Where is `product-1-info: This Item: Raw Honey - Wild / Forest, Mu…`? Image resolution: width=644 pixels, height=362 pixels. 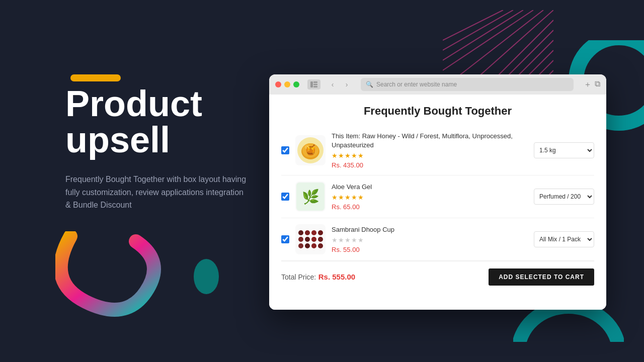
product-1-info: This Item: Raw Honey - Wild / Forest, Mu… is located at coordinates (430, 150).